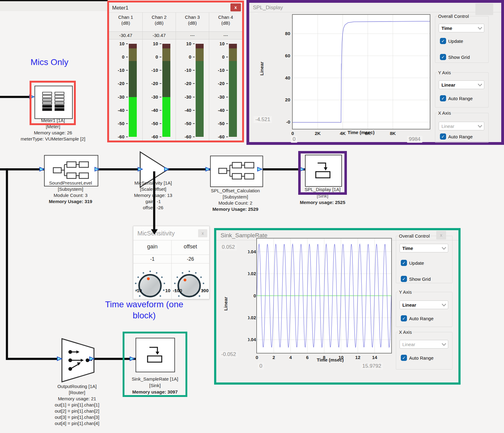 The width and height of the screenshot is (504, 433). I want to click on block-info: Module Count: 2, so click(235, 203).